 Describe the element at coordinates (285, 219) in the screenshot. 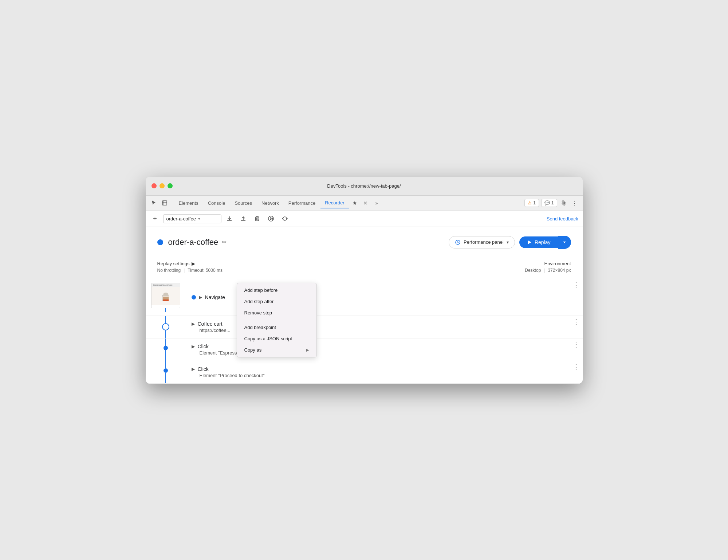

I see `loop-icon` at that location.